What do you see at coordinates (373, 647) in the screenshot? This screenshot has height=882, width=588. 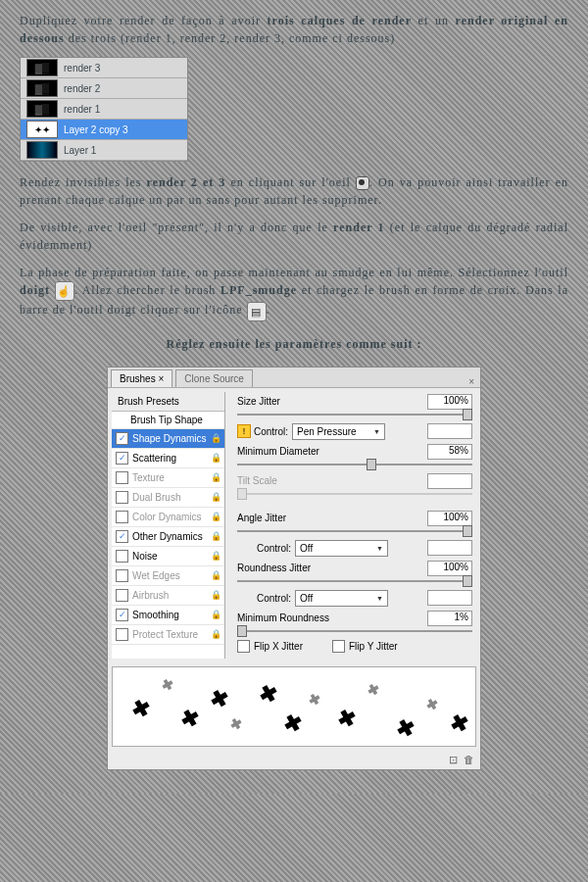 I see `flip-y-label: Flip Y Jitter` at bounding box center [373, 647].